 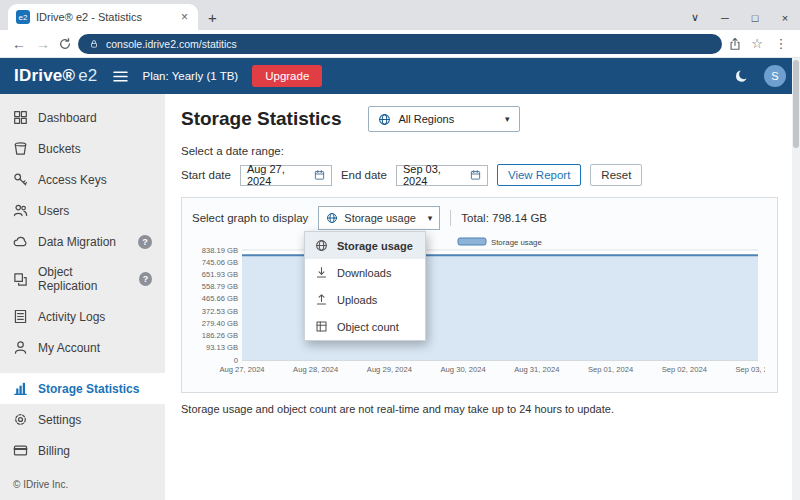 What do you see at coordinates (94, 44) in the screenshot?
I see `lock-icon` at bounding box center [94, 44].